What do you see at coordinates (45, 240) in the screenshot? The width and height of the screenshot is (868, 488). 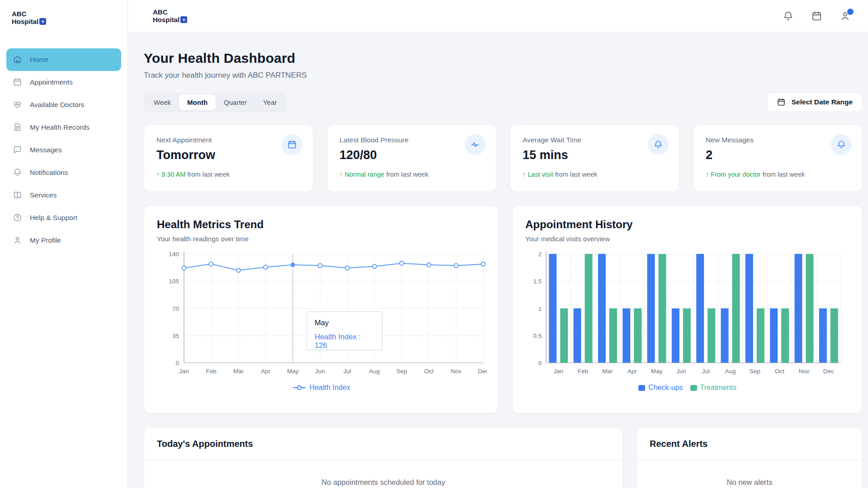 I see `sidebar-item-label: My Profile` at bounding box center [45, 240].